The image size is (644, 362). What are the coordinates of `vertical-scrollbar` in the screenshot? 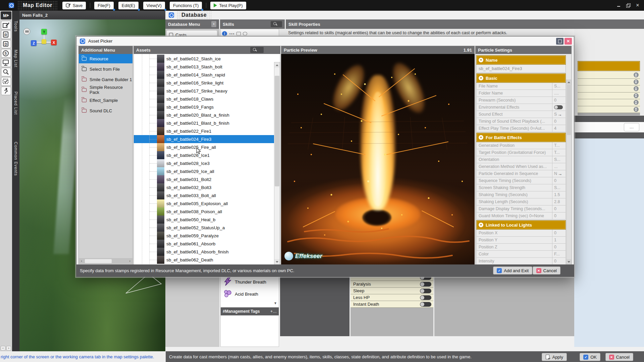 It's located at (277, 164).